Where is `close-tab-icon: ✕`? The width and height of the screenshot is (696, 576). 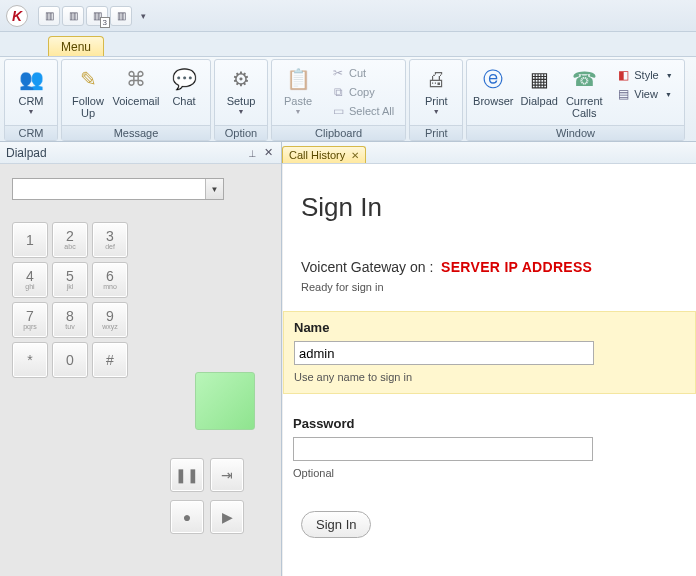 close-tab-icon: ✕ is located at coordinates (355, 156).